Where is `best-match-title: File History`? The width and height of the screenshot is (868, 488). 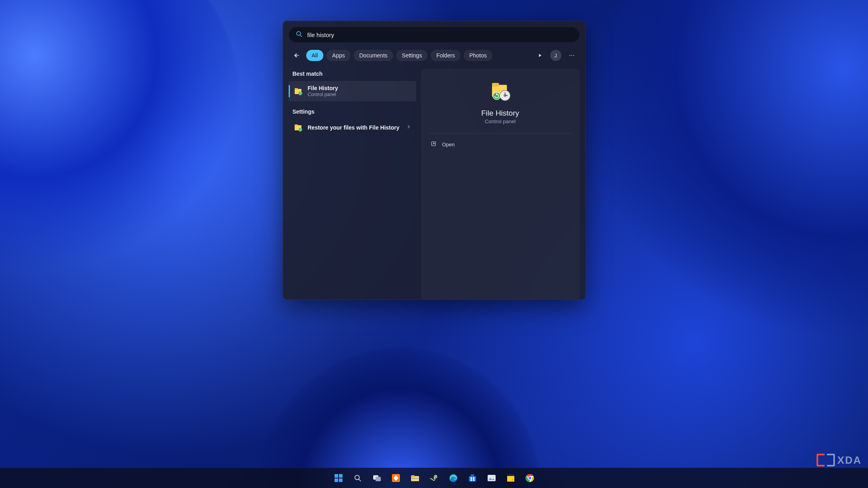
best-match-title: File History is located at coordinates (360, 88).